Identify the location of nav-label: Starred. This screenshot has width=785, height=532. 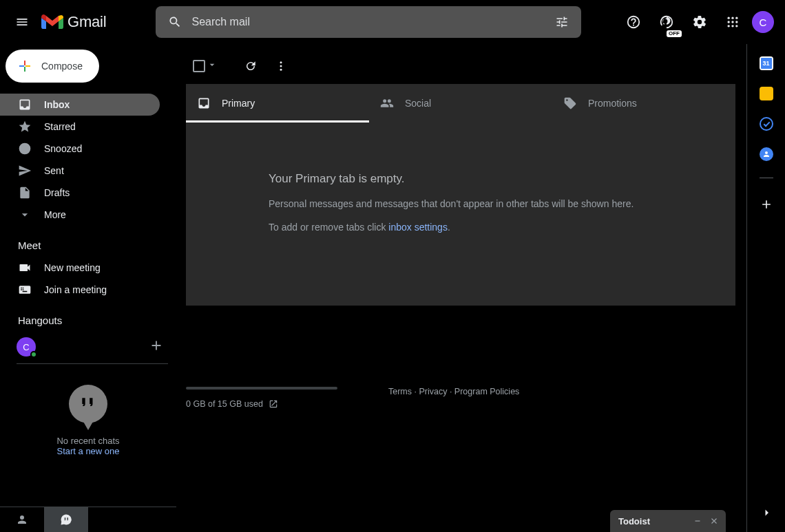
(60, 127).